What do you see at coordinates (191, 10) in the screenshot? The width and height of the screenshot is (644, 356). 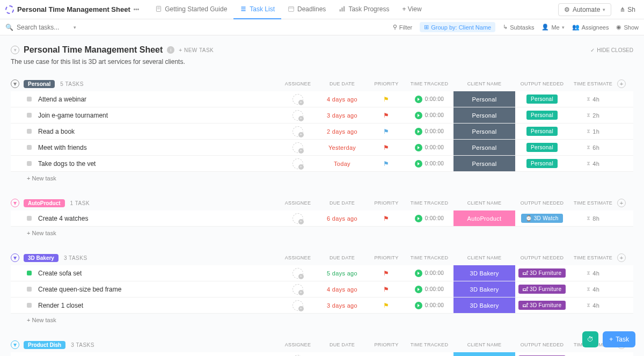 I see `tab-getting-started: Getting Started Guide` at bounding box center [191, 10].